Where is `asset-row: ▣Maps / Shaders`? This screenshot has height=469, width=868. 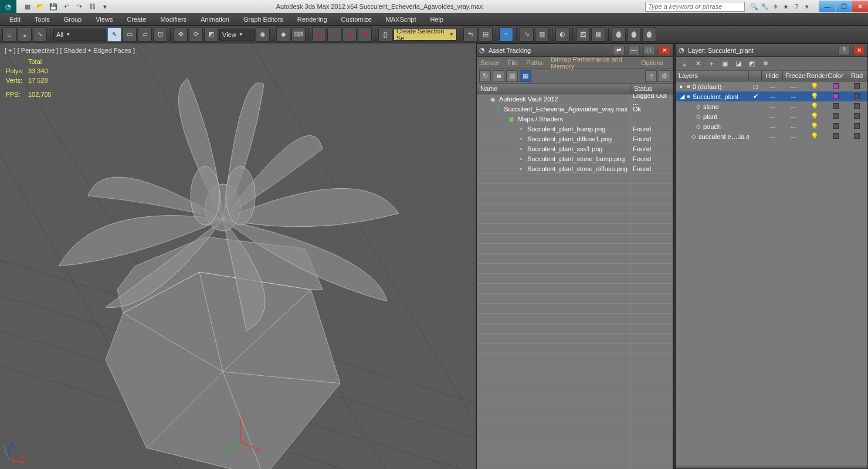 asset-row: ▣Maps / Shaders is located at coordinates (575, 120).